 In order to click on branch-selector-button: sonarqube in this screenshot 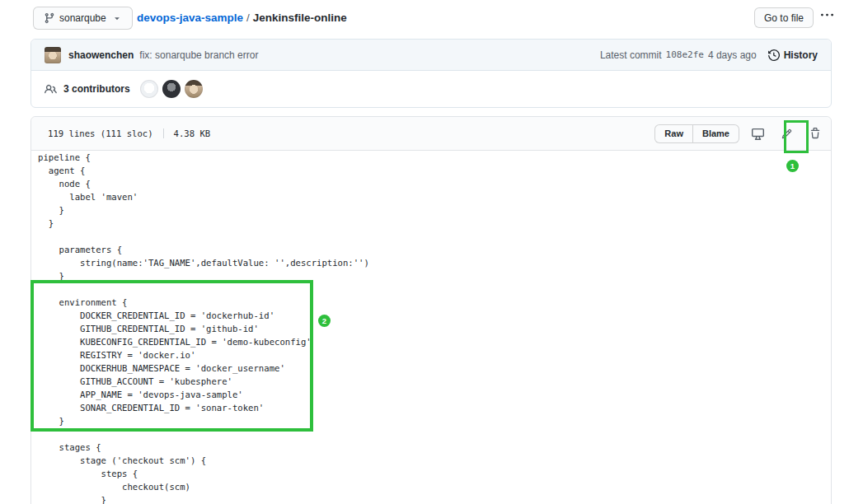, I will do `click(82, 18)`.